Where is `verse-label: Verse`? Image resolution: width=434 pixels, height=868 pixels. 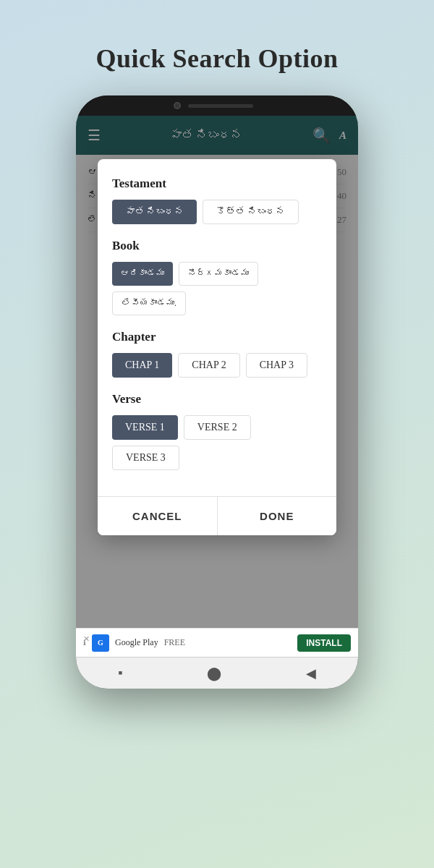 verse-label: Verse is located at coordinates (217, 399).